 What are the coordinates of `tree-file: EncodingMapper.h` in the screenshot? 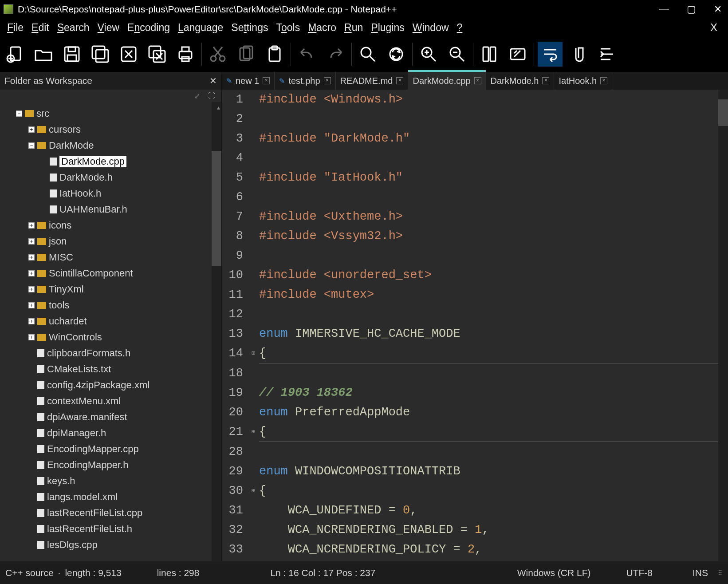 It's located at (111, 465).